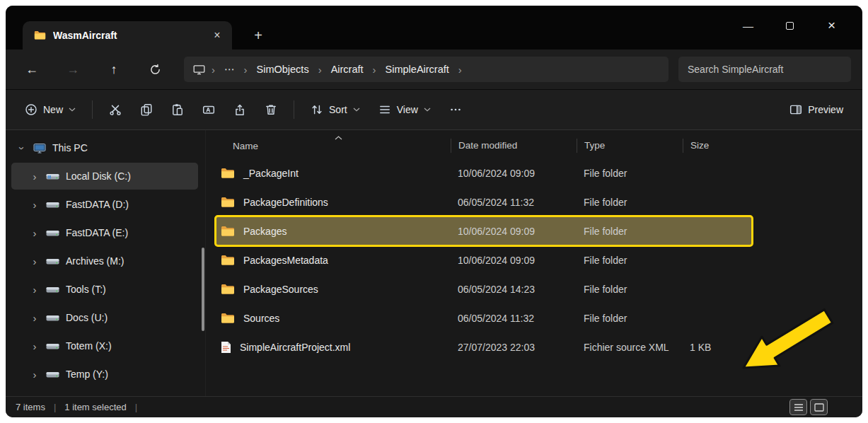 This screenshot has height=423, width=868. Describe the element at coordinates (146, 110) in the screenshot. I see `copy-button` at that location.